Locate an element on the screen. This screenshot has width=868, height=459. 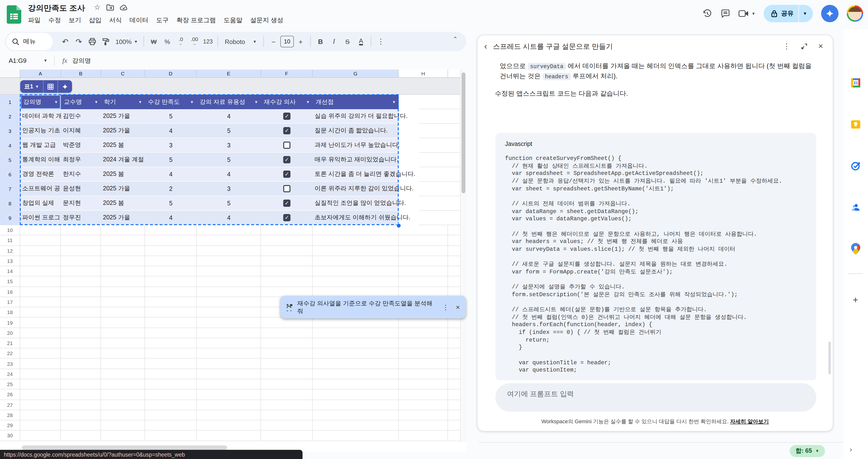
cell-course: 경영 전략론 is located at coordinates (40, 174).